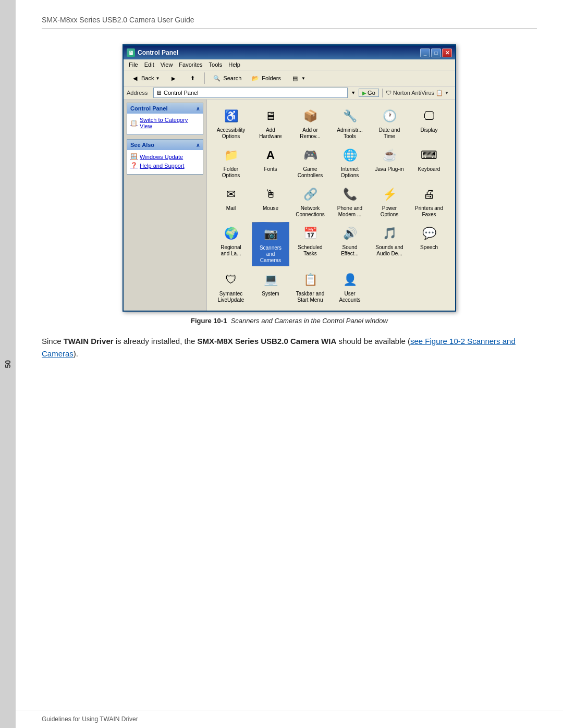 This screenshot has width=563, height=728. I want to click on menu-tools: Tools, so click(216, 65).